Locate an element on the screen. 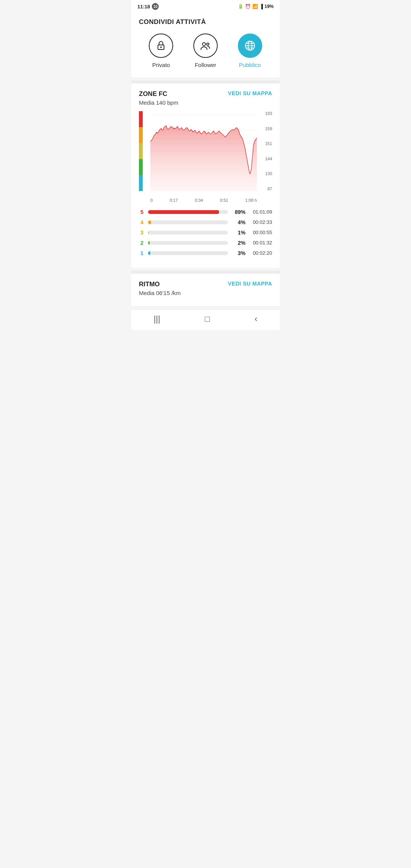  x-label-017: 0:17 is located at coordinates (174, 200).